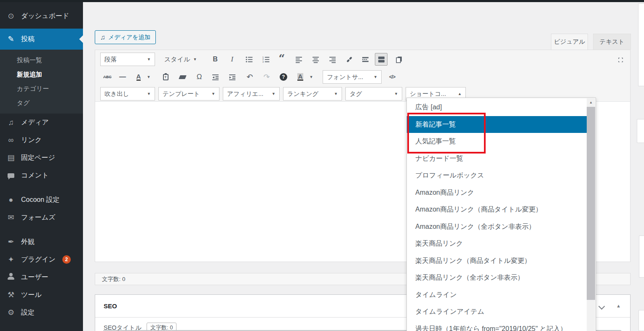  I want to click on add-media-button: ♫ メディアを追加, so click(126, 37).